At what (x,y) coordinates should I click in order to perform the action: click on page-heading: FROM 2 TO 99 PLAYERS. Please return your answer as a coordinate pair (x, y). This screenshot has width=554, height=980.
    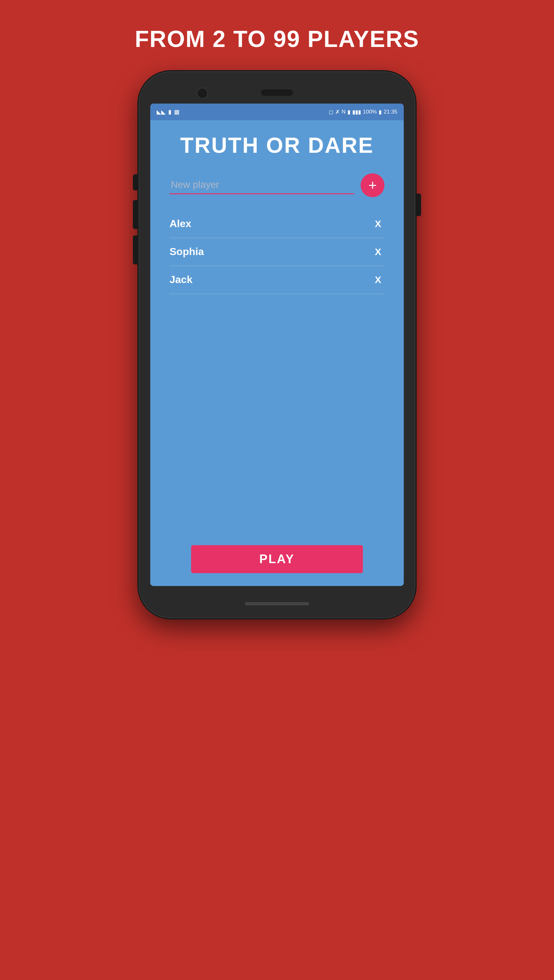
    Looking at the image, I should click on (277, 39).